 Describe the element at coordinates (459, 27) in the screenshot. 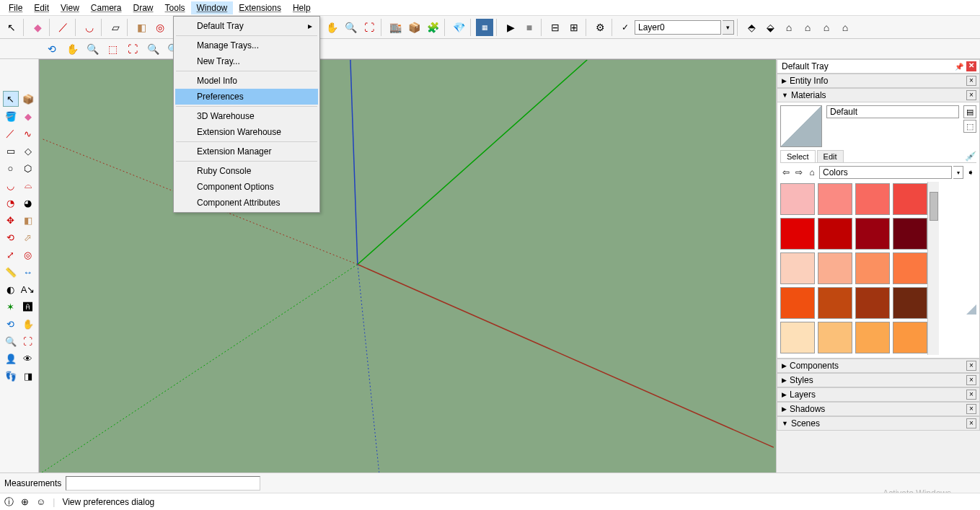

I see `ext-mgr-icon: 💎` at that location.